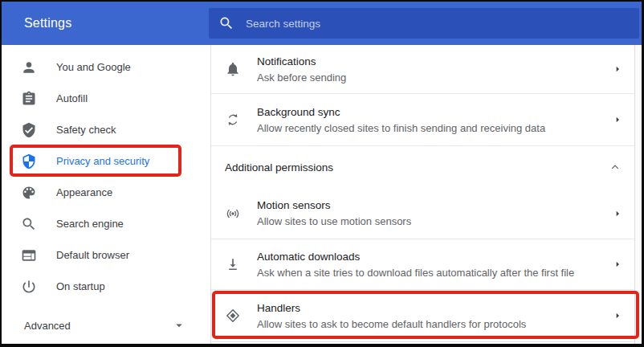 This screenshot has height=347, width=644. What do you see at coordinates (426, 120) in the screenshot?
I see `row-background-sync: Background sync Allow recently closed si…` at bounding box center [426, 120].